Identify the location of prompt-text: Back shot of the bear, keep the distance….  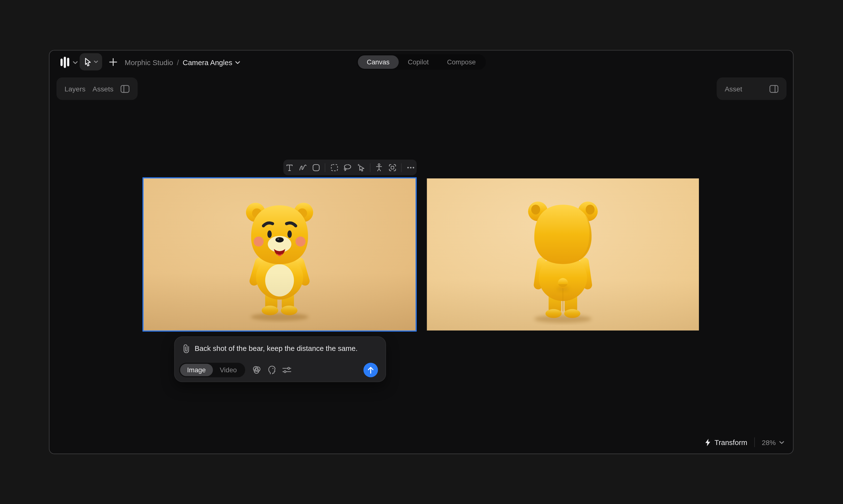
(276, 348).